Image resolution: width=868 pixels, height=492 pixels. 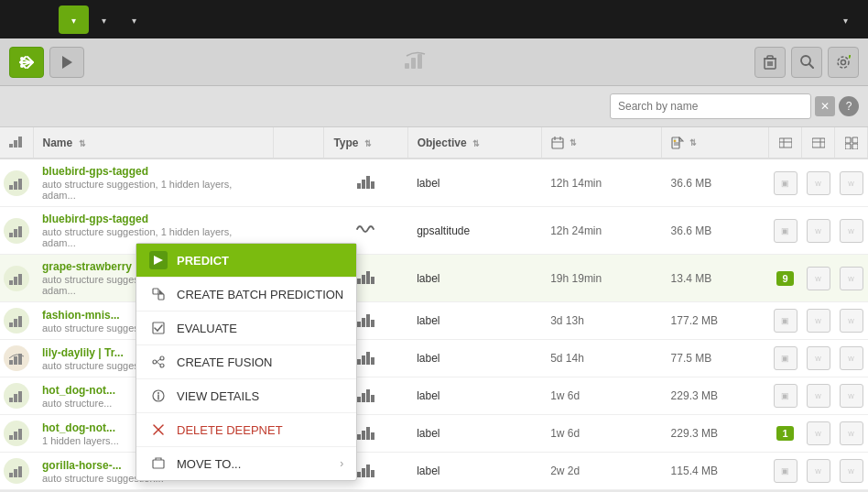 I want to click on row-size-cell: 36.6 MB, so click(x=716, y=183).